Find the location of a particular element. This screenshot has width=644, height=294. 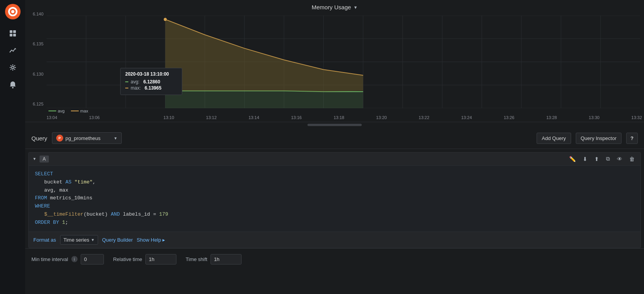

min-time-interval-input is located at coordinates (92, 259).